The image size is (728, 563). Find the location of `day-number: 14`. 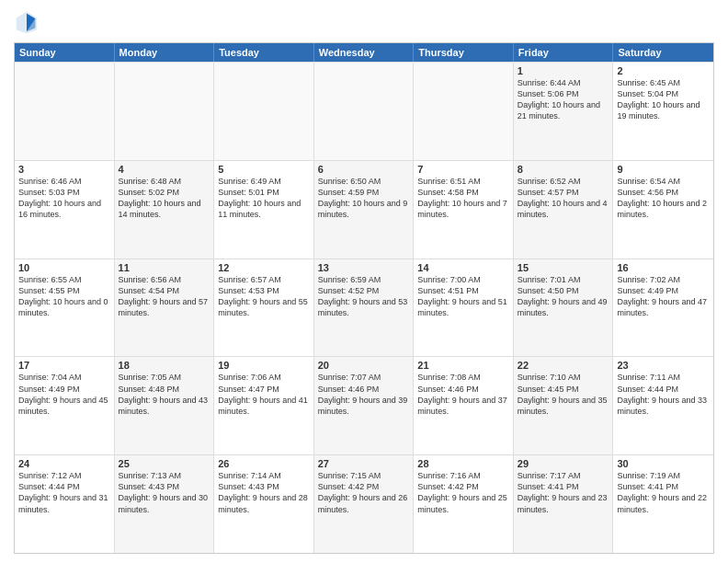

day-number: 14 is located at coordinates (463, 268).